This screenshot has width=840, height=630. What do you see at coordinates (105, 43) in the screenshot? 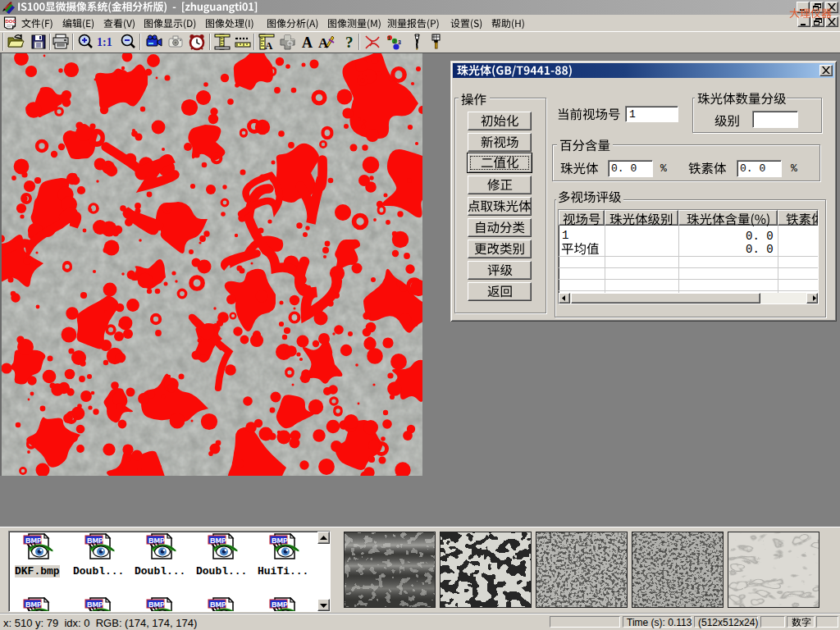
I see `svg-text: 1:1` at bounding box center [105, 43].